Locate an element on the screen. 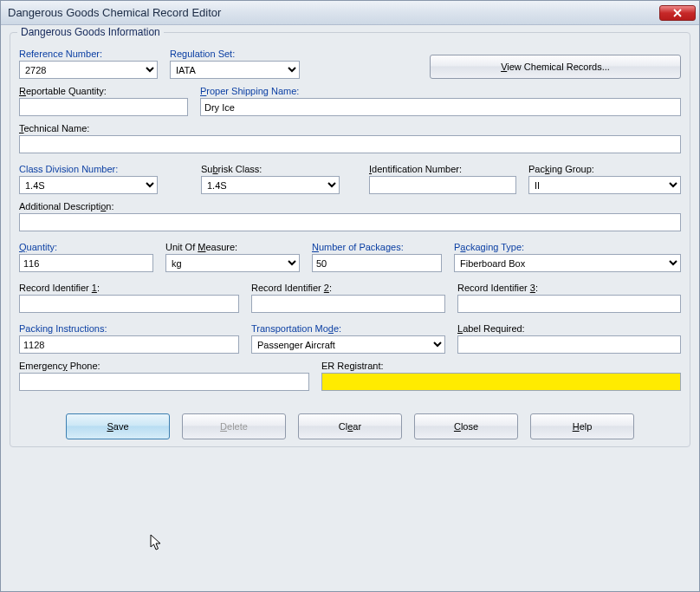  window-close-button is located at coordinates (677, 13).